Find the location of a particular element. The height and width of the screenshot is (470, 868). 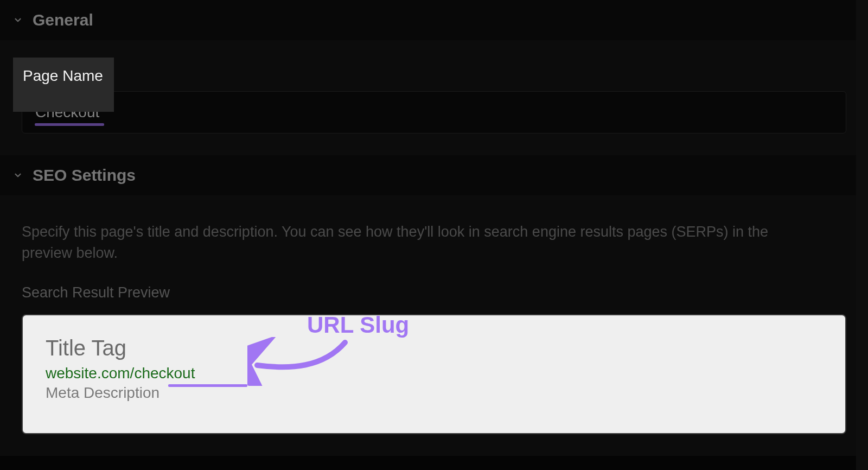

section-header-general: General is located at coordinates (434, 20).